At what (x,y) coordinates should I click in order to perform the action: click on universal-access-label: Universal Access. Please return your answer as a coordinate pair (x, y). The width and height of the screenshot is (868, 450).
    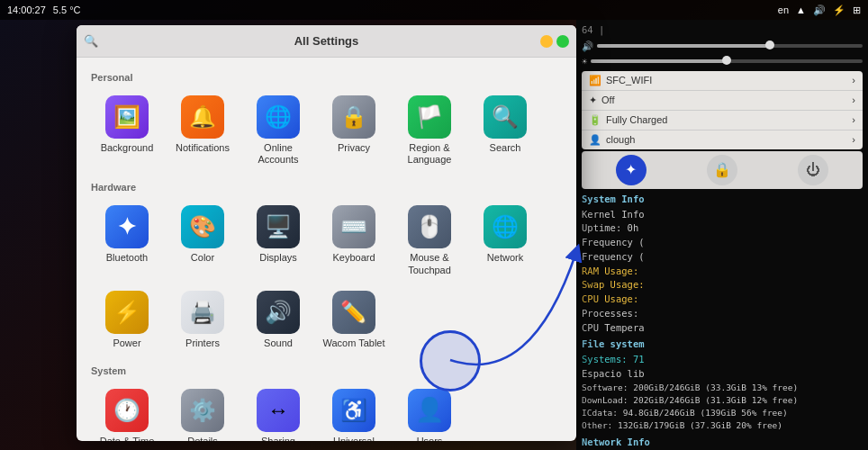
    Looking at the image, I should click on (354, 438).